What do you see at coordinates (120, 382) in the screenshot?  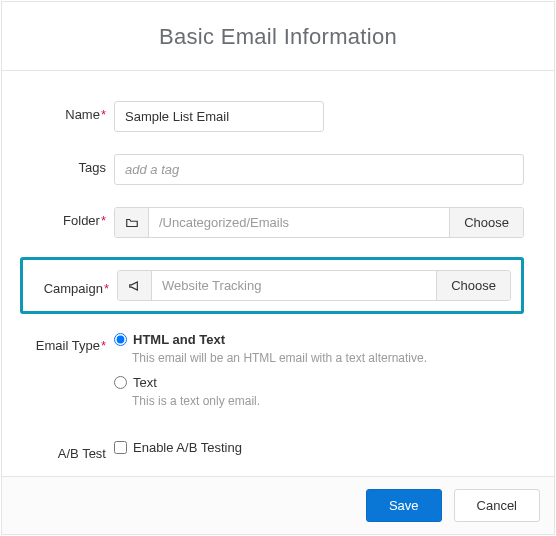 I see `email-type-text-radio` at bounding box center [120, 382].